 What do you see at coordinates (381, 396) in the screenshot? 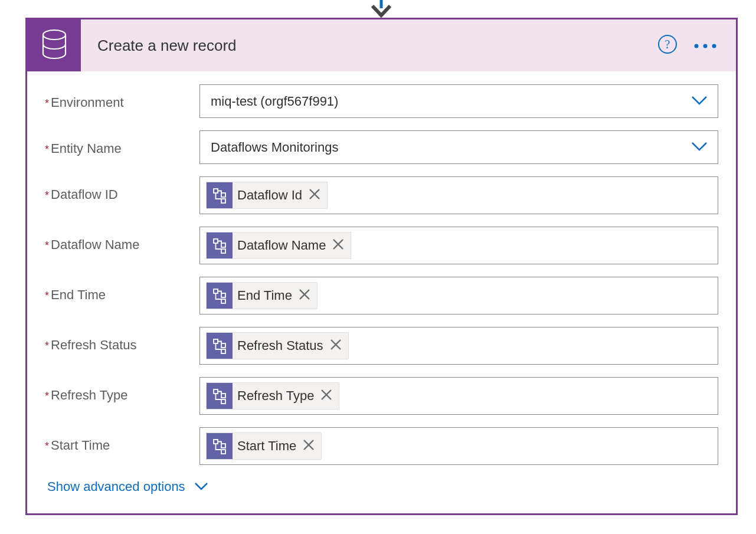
I see `field-row-refresh-type: * Refresh Type Refresh Type` at bounding box center [381, 396].